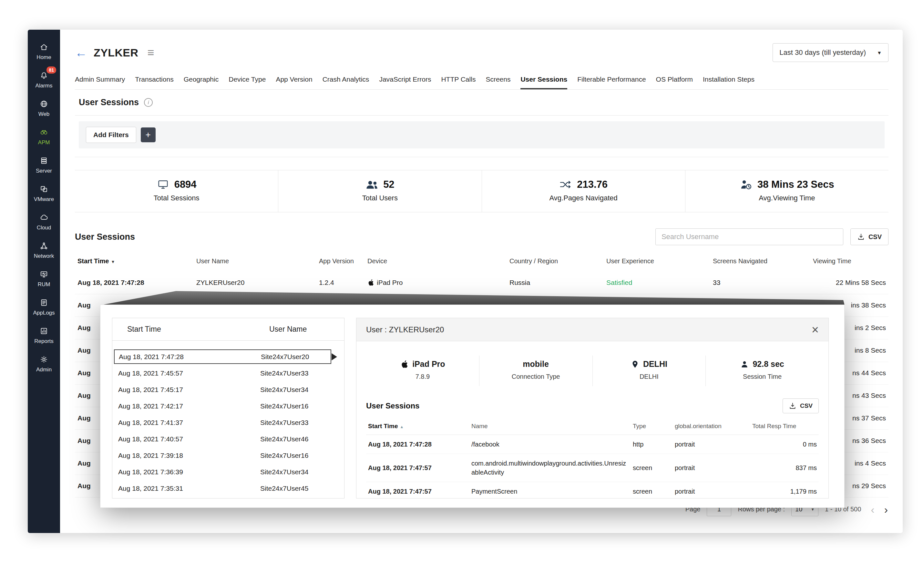  What do you see at coordinates (418, 490) in the screenshot?
I see `detail-cell-time: Aug 18, 2021 7:47:57` at bounding box center [418, 490].